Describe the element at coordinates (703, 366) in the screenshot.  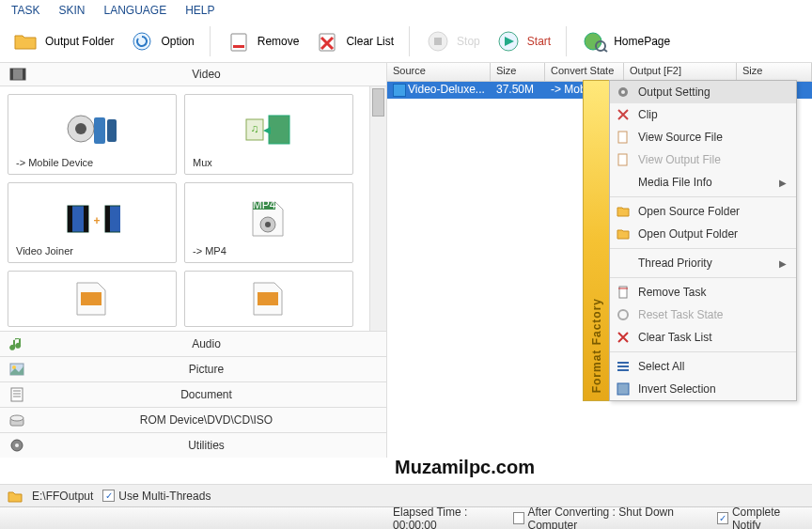
I see `context-menu-item: Select All` at that location.